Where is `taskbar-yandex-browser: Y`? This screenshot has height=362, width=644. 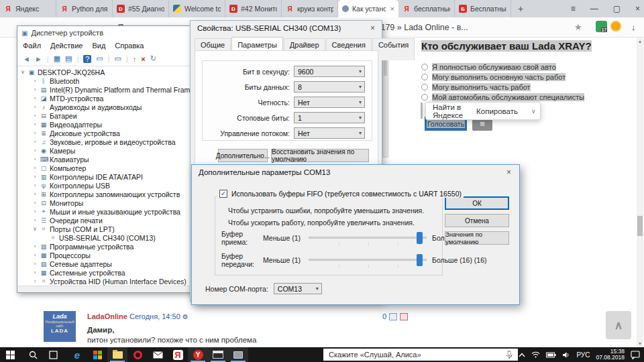 taskbar-yandex-browser: Y is located at coordinates (198, 355).